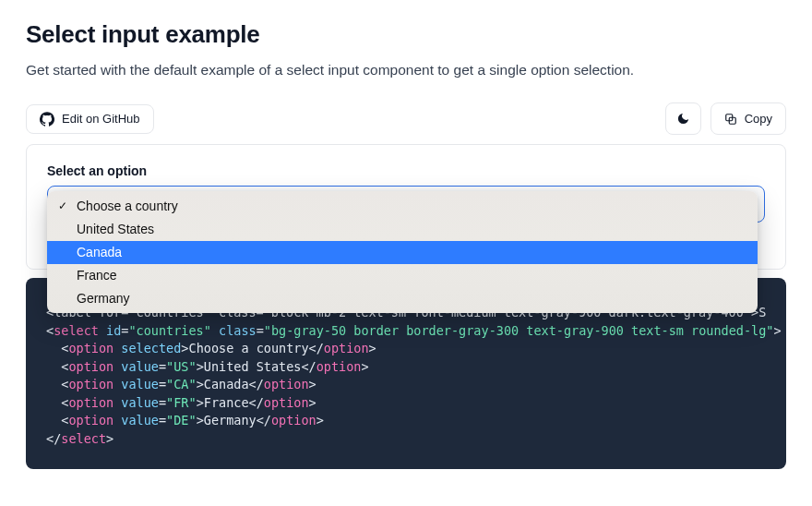  I want to click on dropdown-option: United States, so click(402, 229).